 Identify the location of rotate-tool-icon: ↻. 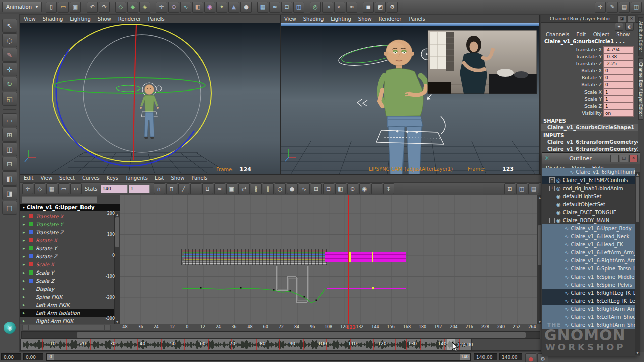
(10, 84).